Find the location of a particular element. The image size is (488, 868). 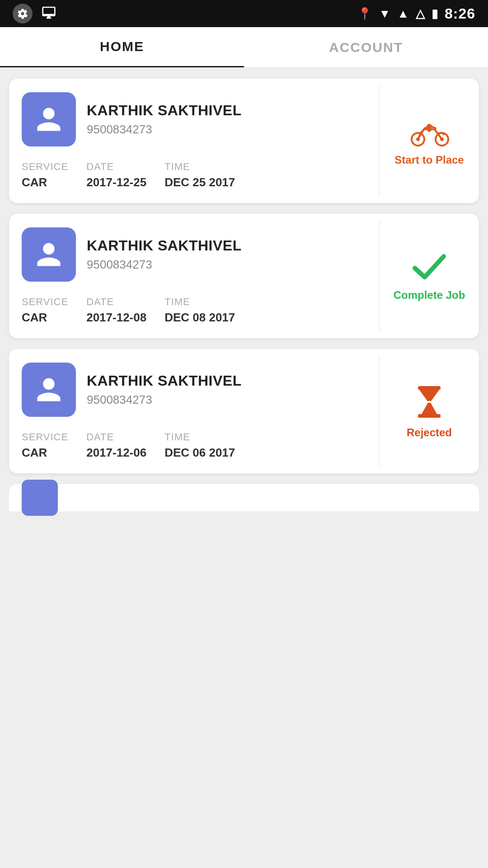

job-card-2: KARTHIK SAKTHIVEL 9500834273 SERVICE CAR… is located at coordinates (244, 276).